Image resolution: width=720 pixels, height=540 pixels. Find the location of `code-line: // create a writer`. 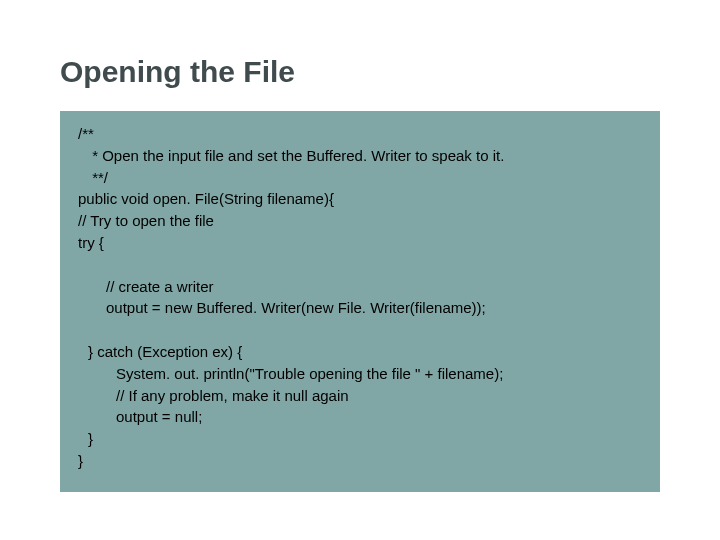

code-line: // create a writer is located at coordinates (359, 287).